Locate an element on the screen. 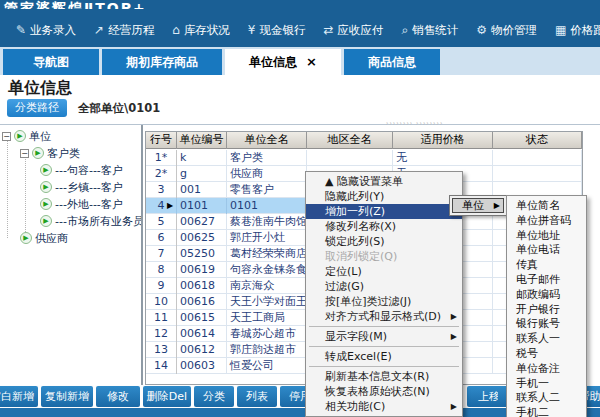 The image size is (600, 417). submenu-item-mobile-1: 手机一 is located at coordinates (546, 384).